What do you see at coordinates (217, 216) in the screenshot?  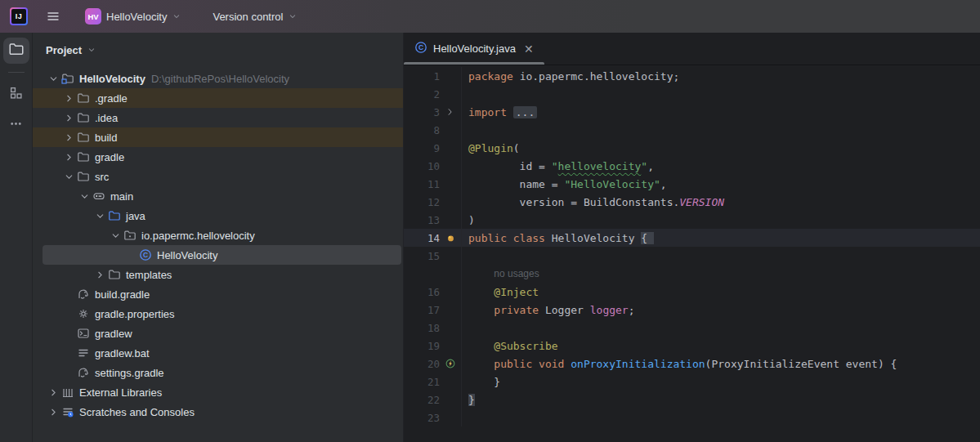 I see `tree-row-java: java` at bounding box center [217, 216].